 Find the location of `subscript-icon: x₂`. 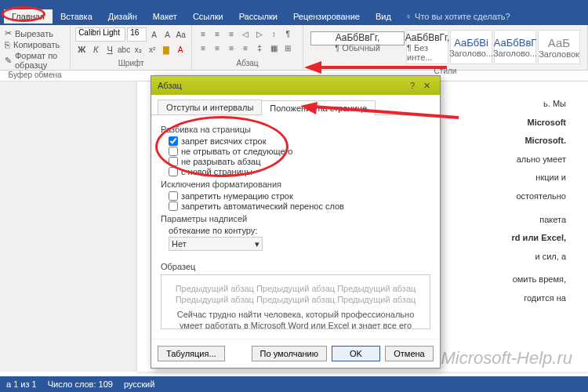

subscript-icon: x₂ is located at coordinates (138, 49).